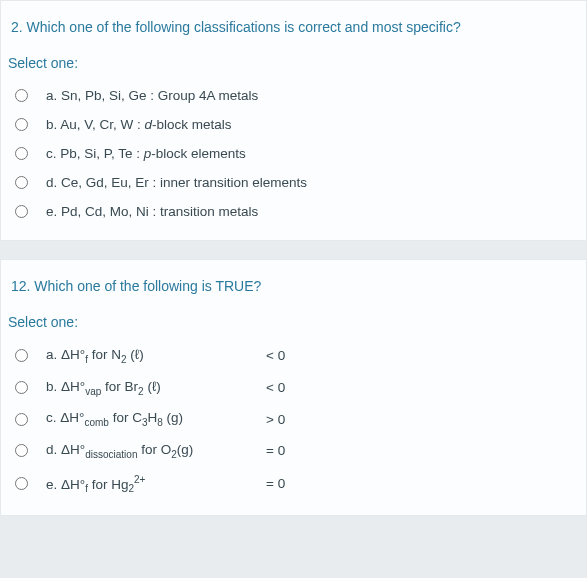 The height and width of the screenshot is (578, 587). I want to click on option-label: a. Sn, Pb, Si, Ge : Group 4A metals, so click(152, 96).